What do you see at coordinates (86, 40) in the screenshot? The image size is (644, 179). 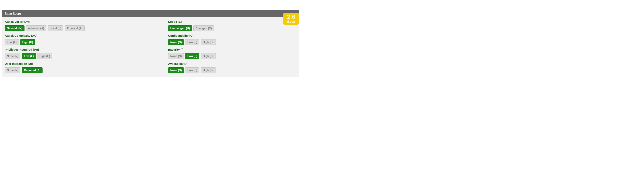 I see `metric-attack-complexity-ac: Attack Complexity (AC)Low (L)High (H)` at bounding box center [86, 40].